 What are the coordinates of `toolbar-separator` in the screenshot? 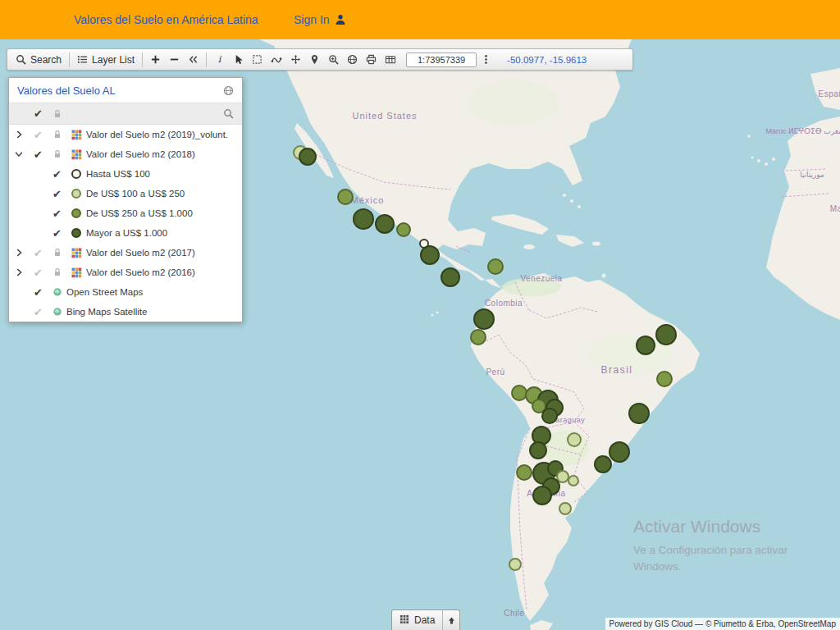 It's located at (69, 60).